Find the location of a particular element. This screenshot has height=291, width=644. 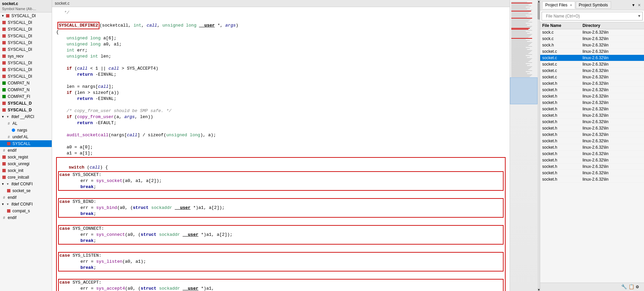

sidebar-icon-s26: ▼ is located at coordinates (8, 184).